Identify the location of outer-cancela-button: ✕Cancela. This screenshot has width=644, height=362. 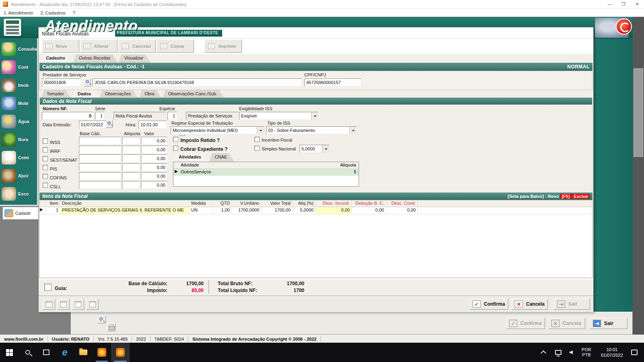
(567, 323).